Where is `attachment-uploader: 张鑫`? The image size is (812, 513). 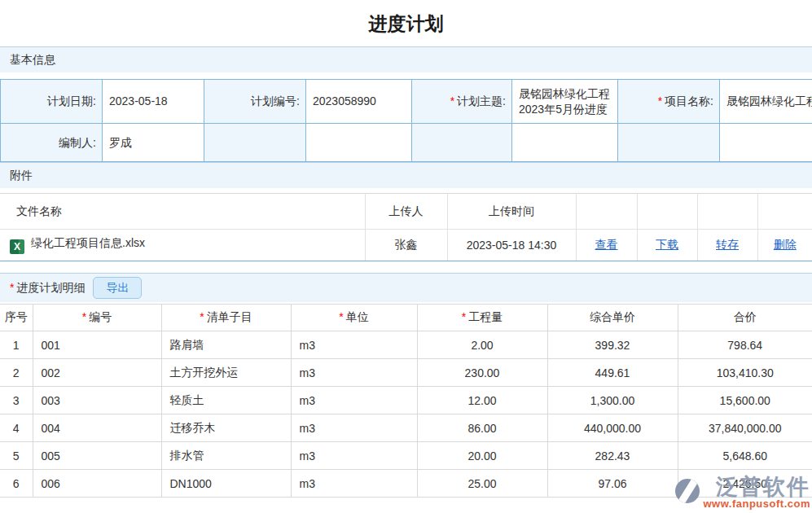
attachment-uploader: 张鑫 is located at coordinates (406, 246).